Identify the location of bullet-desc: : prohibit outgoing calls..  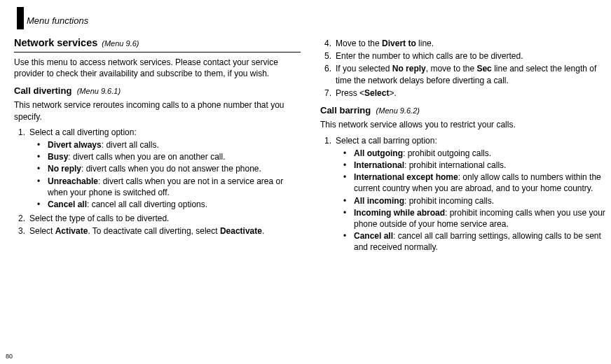
(447, 153).